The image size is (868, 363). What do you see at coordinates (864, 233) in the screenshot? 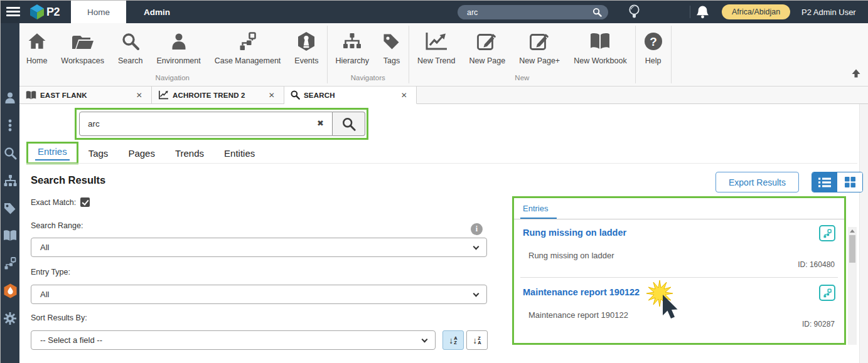
I see `page-scrollbar-track` at bounding box center [864, 233].